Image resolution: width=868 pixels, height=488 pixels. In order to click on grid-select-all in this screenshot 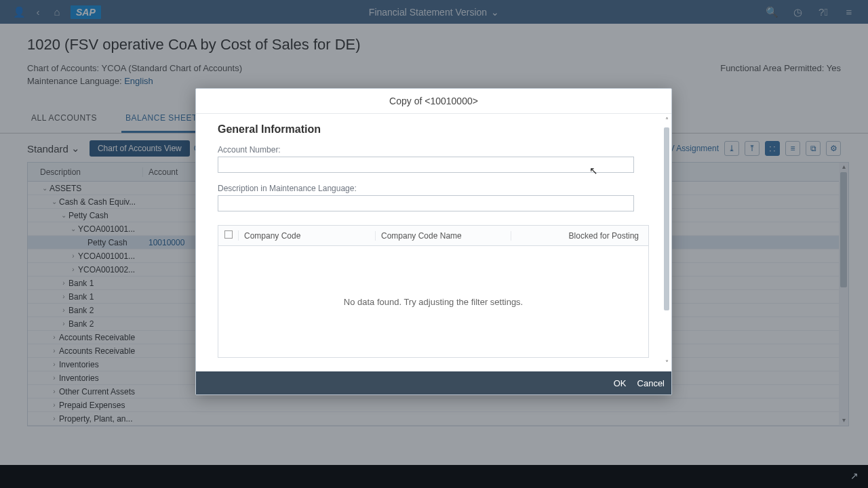, I will do `click(229, 236)`.